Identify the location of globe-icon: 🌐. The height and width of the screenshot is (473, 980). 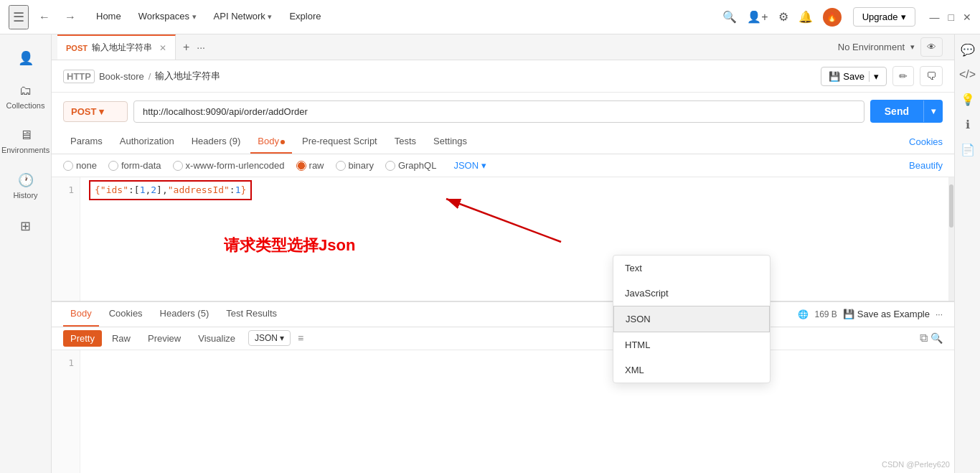
(804, 314).